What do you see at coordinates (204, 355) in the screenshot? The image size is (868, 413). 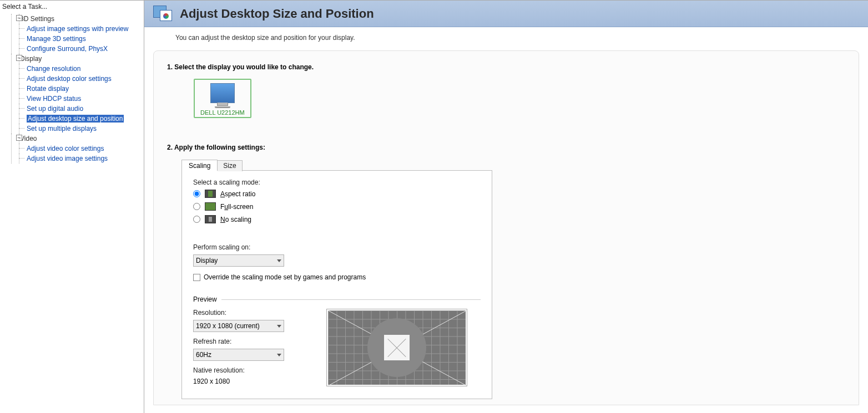 I see `refresh-value: 60Hz` at bounding box center [204, 355].